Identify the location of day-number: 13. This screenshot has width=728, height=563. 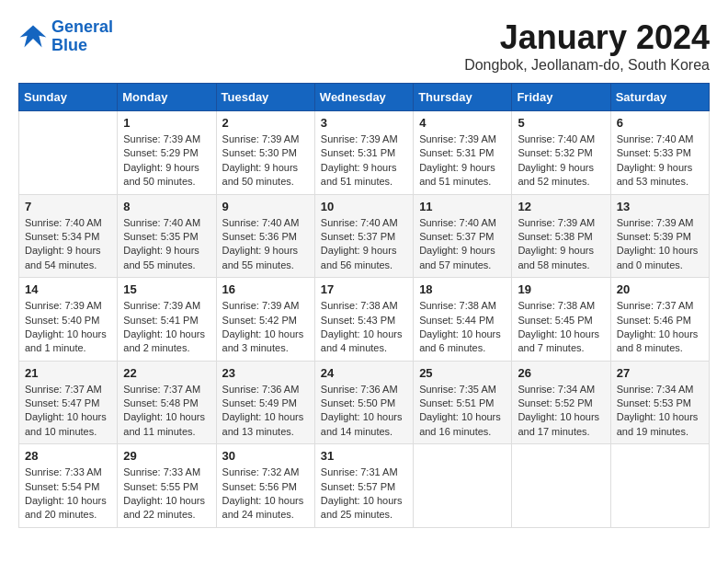
(660, 206).